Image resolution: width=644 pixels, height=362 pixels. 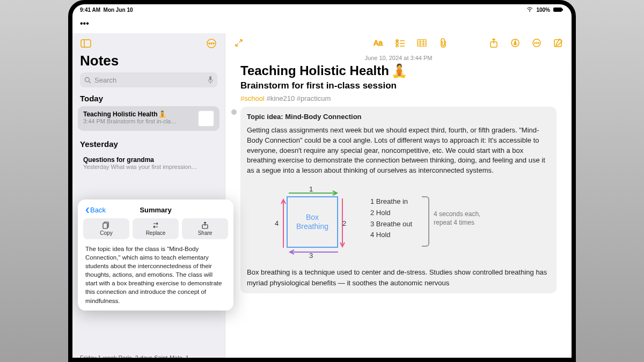 What do you see at coordinates (88, 80) in the screenshot?
I see `search-icon` at bounding box center [88, 80].